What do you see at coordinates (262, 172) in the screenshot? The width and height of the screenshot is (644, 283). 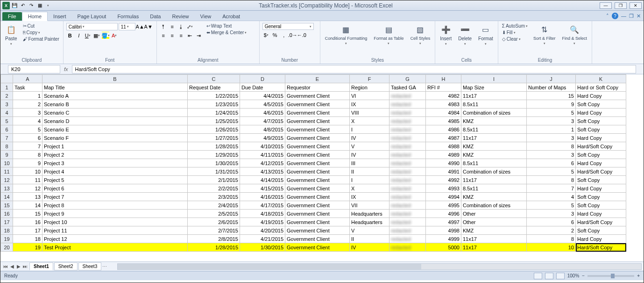 I see `cell: 4/13/2015` at bounding box center [262, 172].